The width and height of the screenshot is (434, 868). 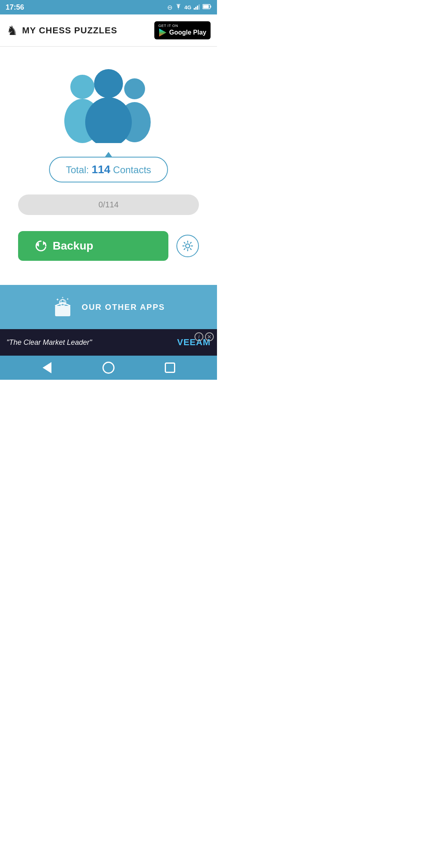 What do you see at coordinates (108, 103) in the screenshot?
I see `group-people-icon` at bounding box center [108, 103].